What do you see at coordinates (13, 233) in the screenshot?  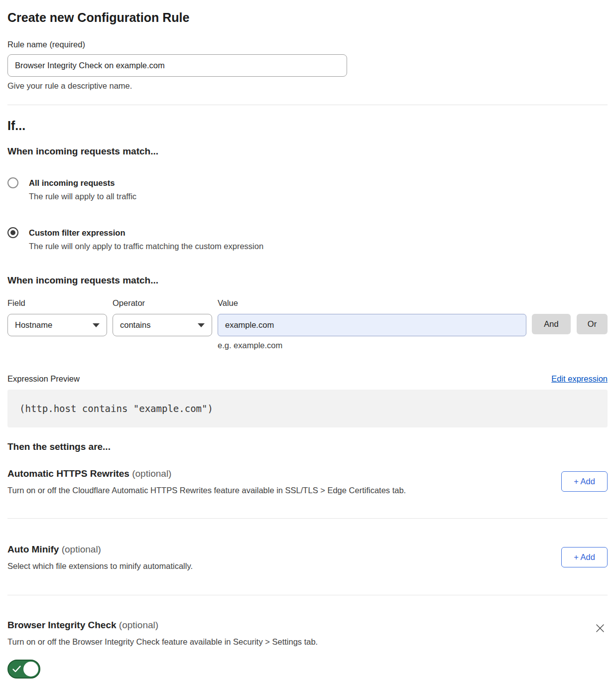 I see `radio-custom-filter` at bounding box center [13, 233].